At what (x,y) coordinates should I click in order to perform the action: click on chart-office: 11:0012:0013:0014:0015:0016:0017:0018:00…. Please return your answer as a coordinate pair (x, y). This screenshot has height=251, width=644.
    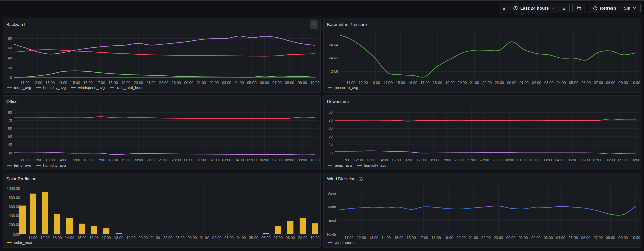
    Looking at the image, I should click on (162, 134).